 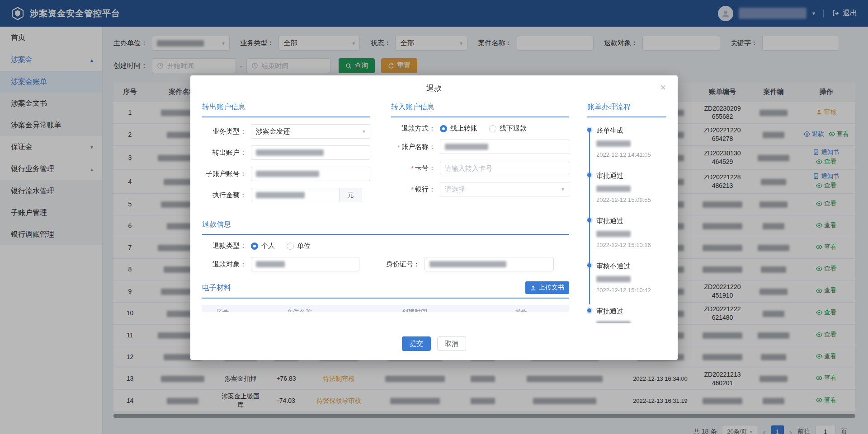 I want to click on materials-section: 电子材料 上传文书 序号文件名称创建时间操作, so click(x=386, y=296).